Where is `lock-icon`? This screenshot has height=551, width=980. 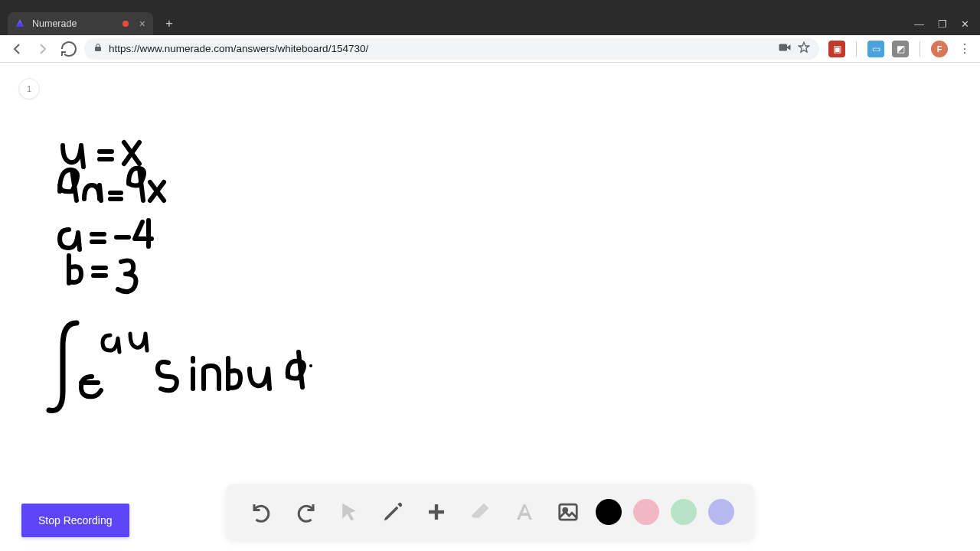
lock-icon is located at coordinates (98, 49).